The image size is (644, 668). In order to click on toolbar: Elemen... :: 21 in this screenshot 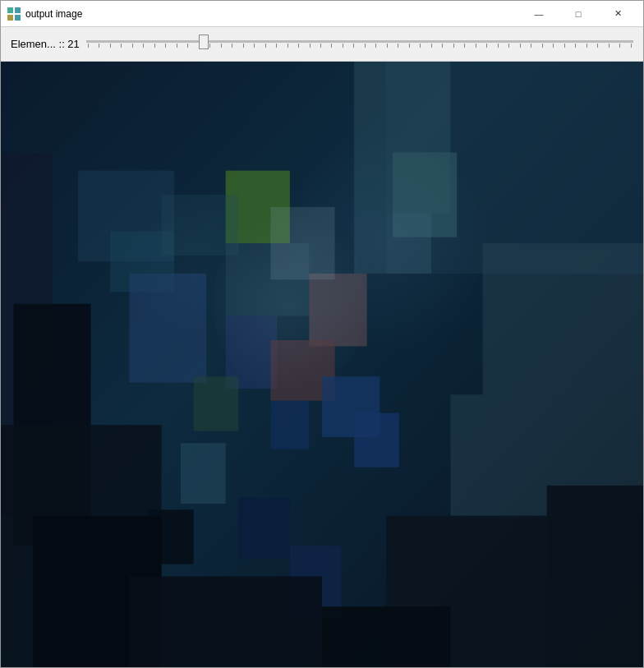, I will do `click(322, 44)`.